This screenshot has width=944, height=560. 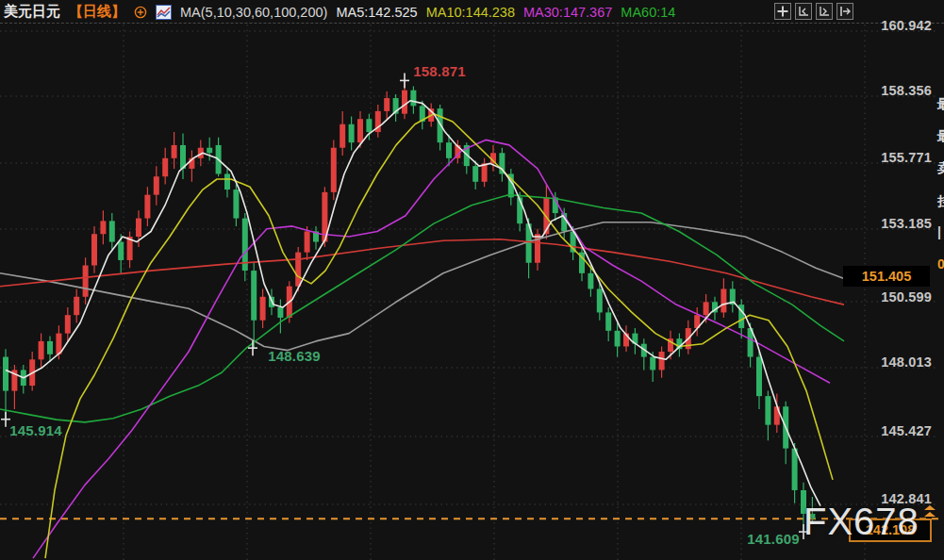 What do you see at coordinates (568, 12) in the screenshot?
I see `ma30-value: MA30:147.367` at bounding box center [568, 12].